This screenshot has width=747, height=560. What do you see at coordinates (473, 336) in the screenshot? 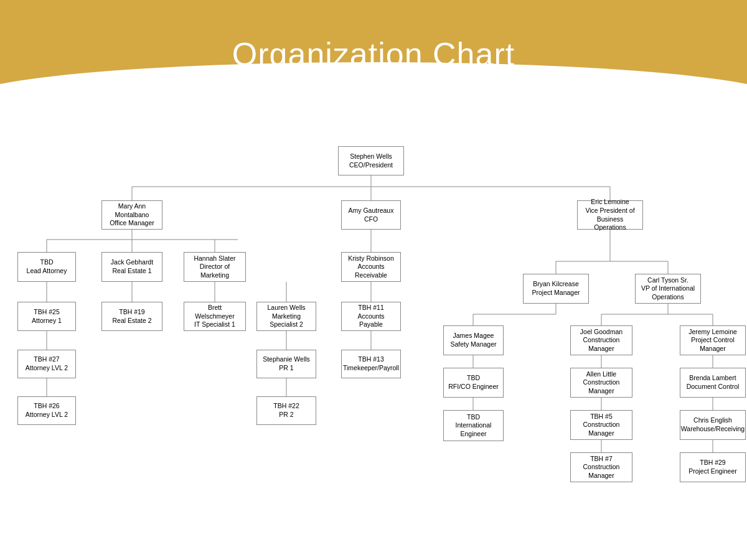
I see `node-sm-name: James Magee` at bounding box center [473, 336].